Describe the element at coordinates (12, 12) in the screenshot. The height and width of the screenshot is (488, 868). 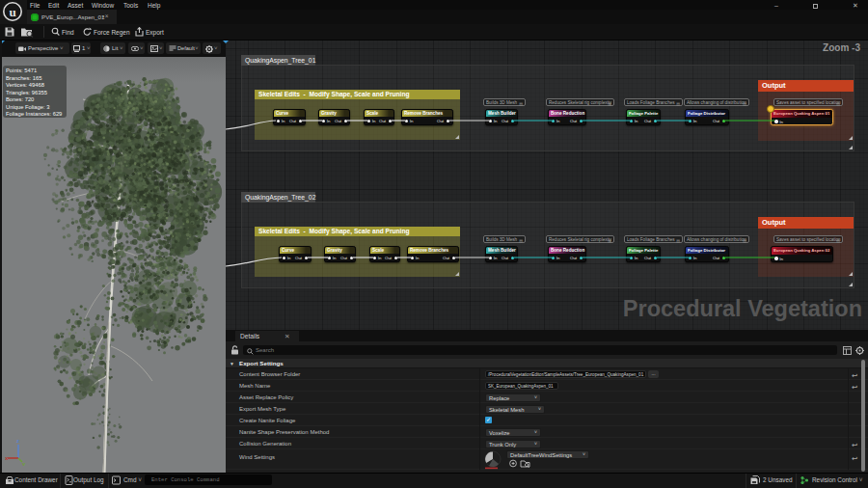
I see `svg-text: u` at that location.